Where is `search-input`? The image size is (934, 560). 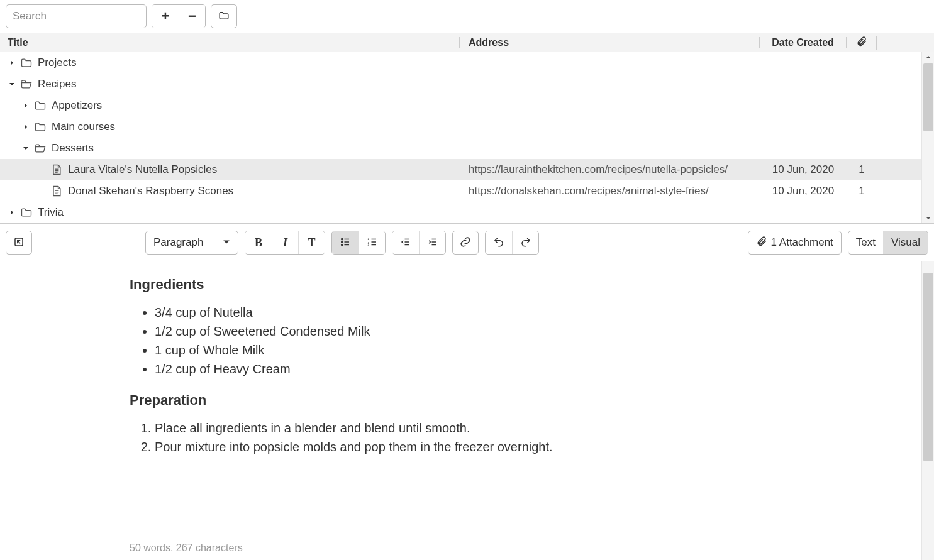 search-input is located at coordinates (76, 16).